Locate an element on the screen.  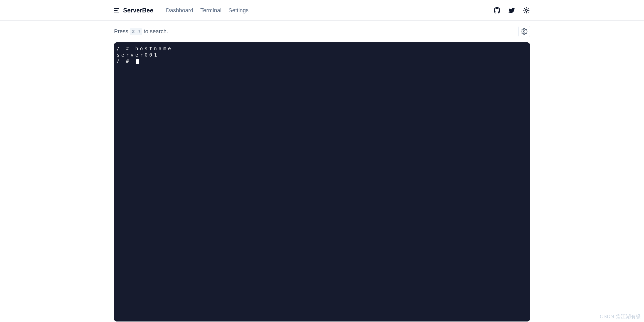
menu-icon is located at coordinates (117, 10).